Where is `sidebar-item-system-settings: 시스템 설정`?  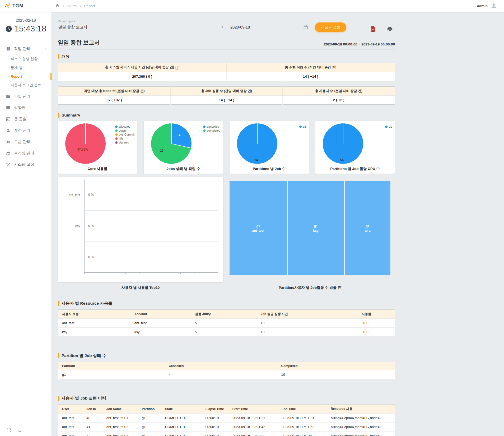
sidebar-item-system-settings: 시스템 설정 is located at coordinates (26, 164).